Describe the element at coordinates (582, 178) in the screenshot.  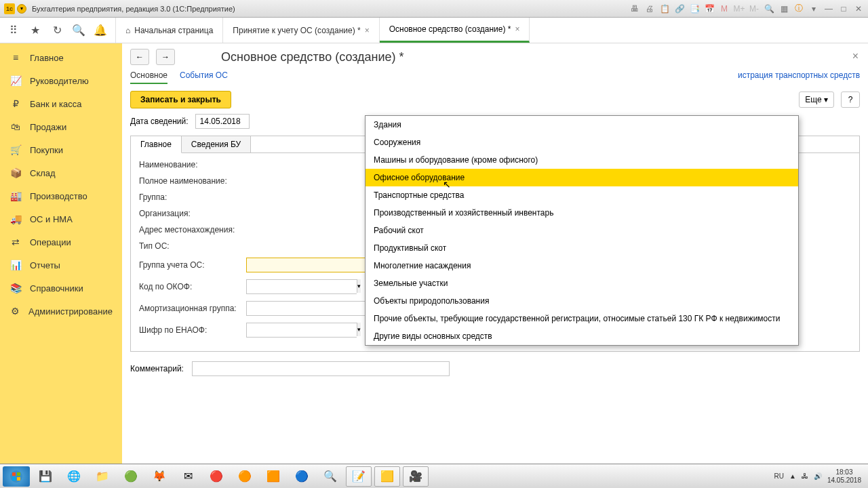
I see `dropdown-item-highlighted: Офисное оборудование` at that location.